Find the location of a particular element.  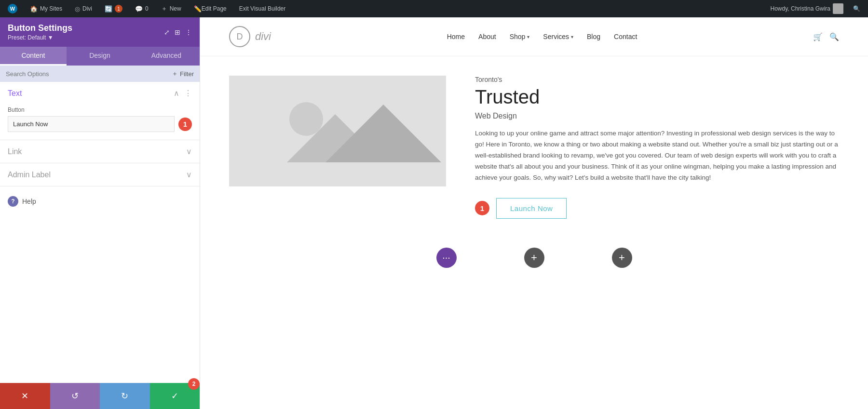

nav-contact: Contact is located at coordinates (625, 37).